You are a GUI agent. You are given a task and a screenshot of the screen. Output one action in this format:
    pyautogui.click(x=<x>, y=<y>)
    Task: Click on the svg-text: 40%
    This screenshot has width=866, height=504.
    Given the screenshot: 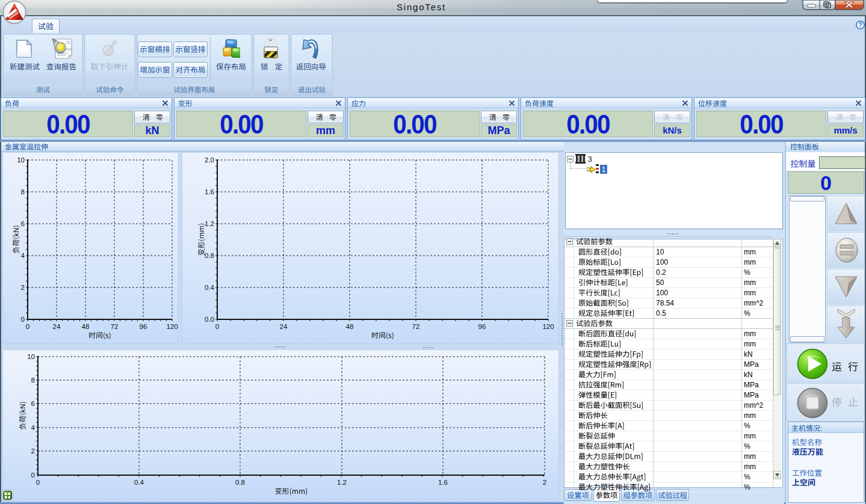 What is the action you would take?
    pyautogui.click(x=69, y=49)
    